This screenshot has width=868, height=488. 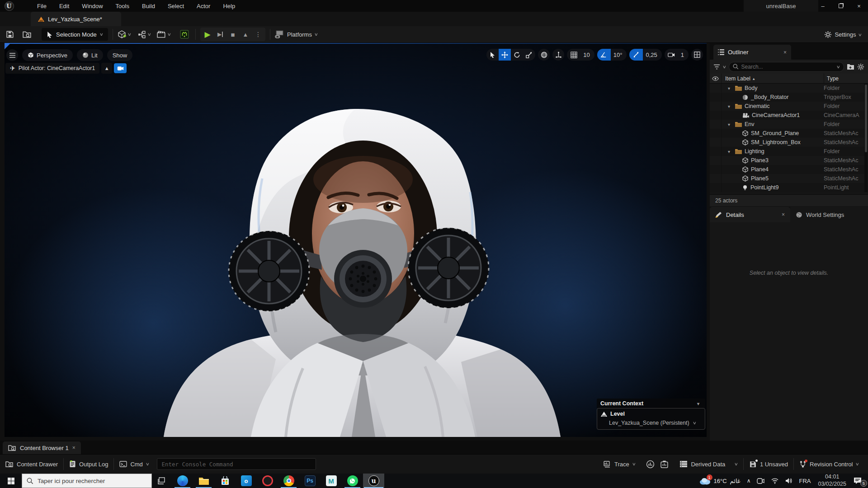 I want to click on taskbar-app-opera, so click(x=268, y=481).